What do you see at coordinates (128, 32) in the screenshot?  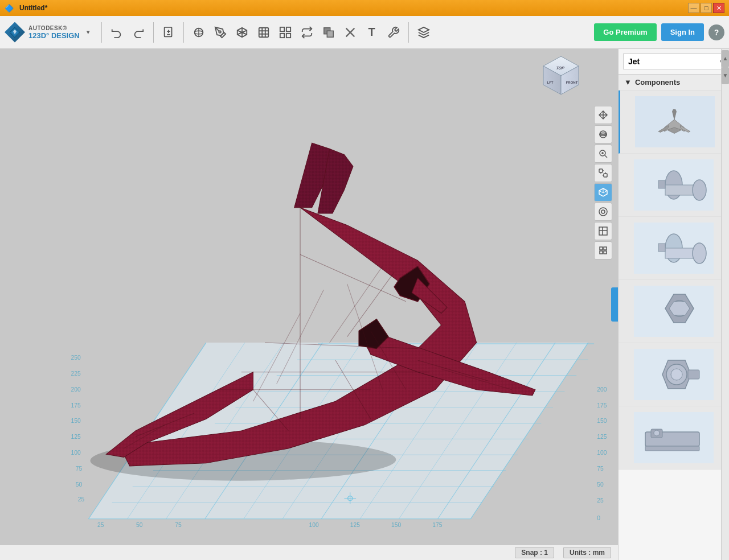 I see `undo-redo-group` at bounding box center [128, 32].